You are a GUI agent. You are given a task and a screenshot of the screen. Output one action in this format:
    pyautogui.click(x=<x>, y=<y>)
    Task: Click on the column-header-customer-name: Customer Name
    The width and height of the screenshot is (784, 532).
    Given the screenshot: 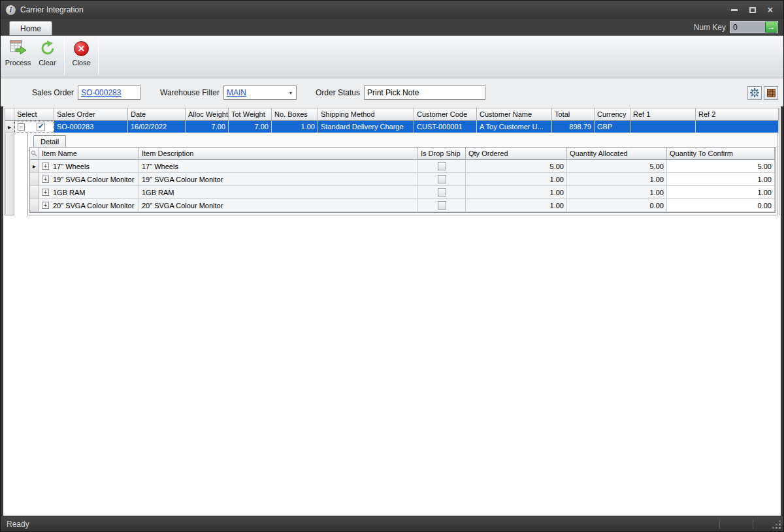 What is the action you would take?
    pyautogui.click(x=515, y=115)
    